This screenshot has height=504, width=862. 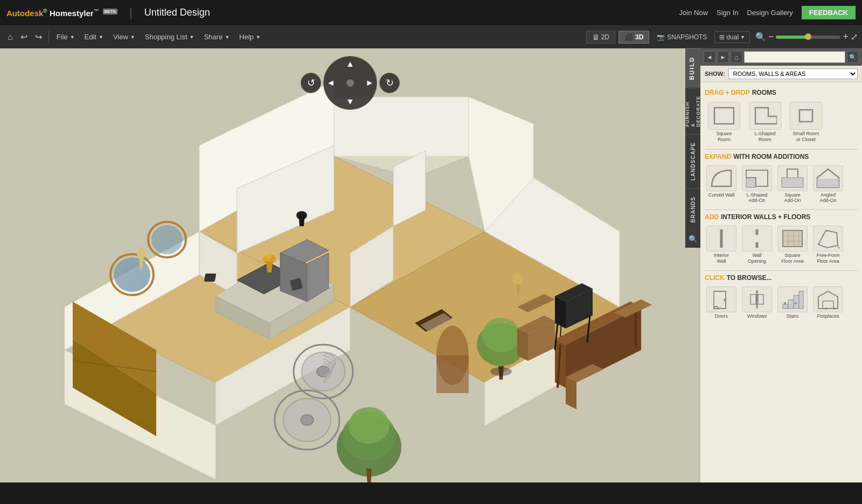 What do you see at coordinates (829, 13) in the screenshot?
I see `feedback-button: FEEDBACK` at bounding box center [829, 13].